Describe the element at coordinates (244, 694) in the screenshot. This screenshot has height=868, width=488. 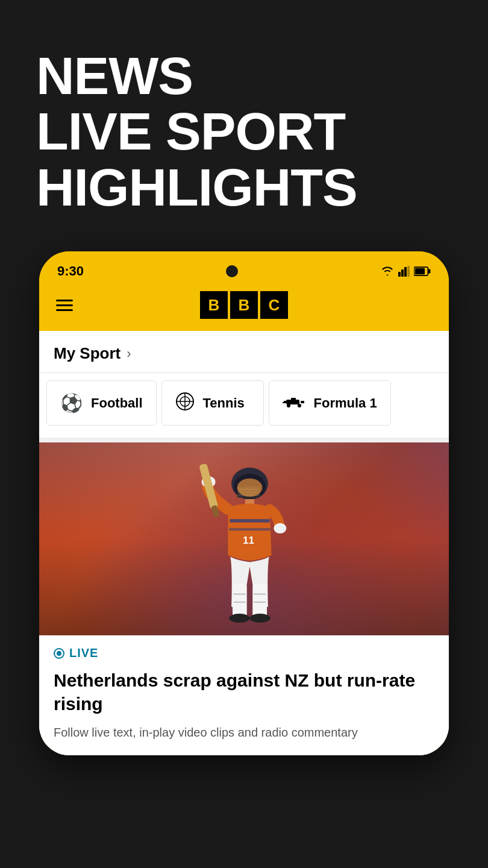
I see `article-title: Netherlands scrap against NZ but run-rat…` at that location.